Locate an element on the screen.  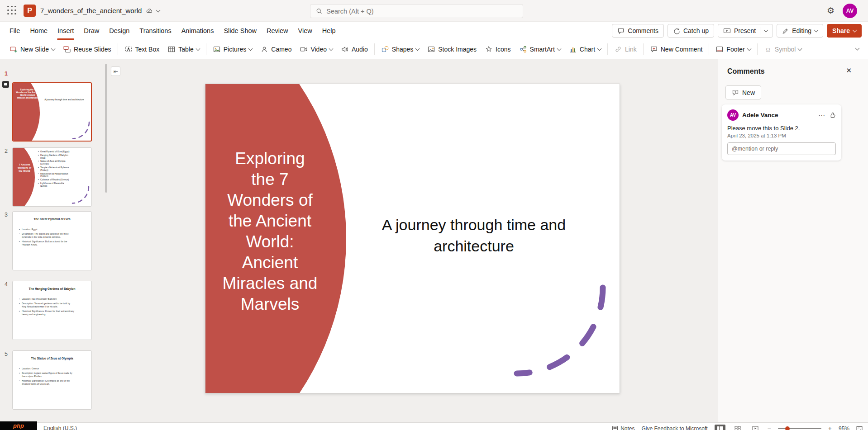
ribbon-stock-images-button: Stock Images is located at coordinates (452, 49).